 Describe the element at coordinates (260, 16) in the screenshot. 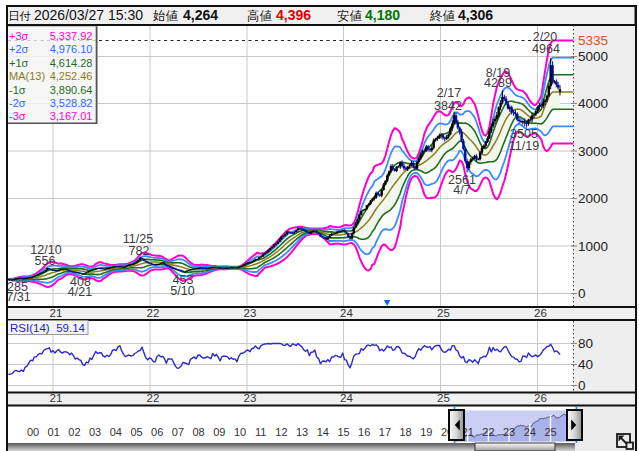

I see `svg-text: 高値` at that location.